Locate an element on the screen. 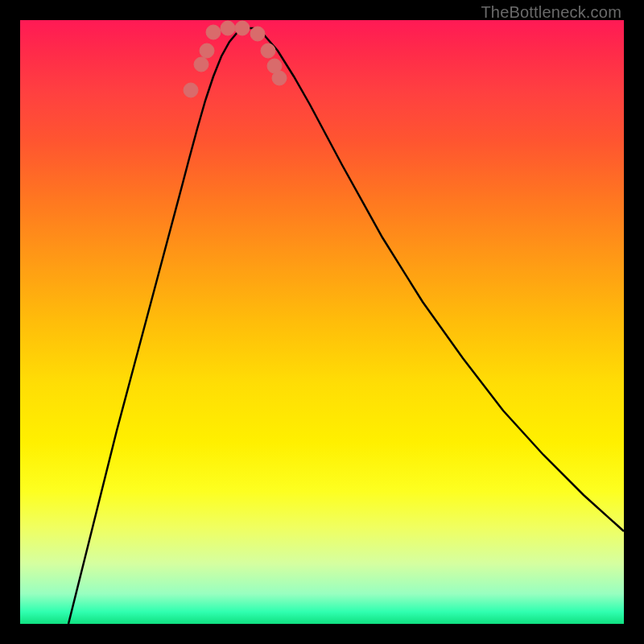  curve-markers is located at coordinates (235, 60).